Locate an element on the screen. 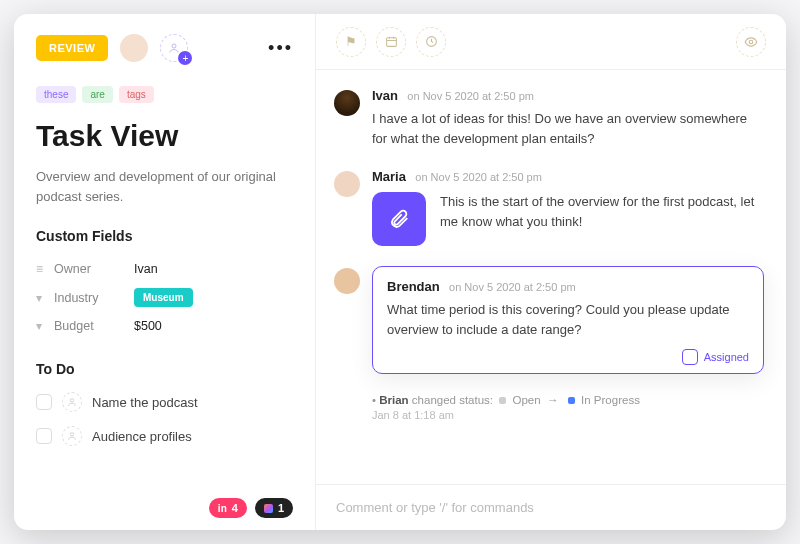  watch-icon is located at coordinates (751, 42).